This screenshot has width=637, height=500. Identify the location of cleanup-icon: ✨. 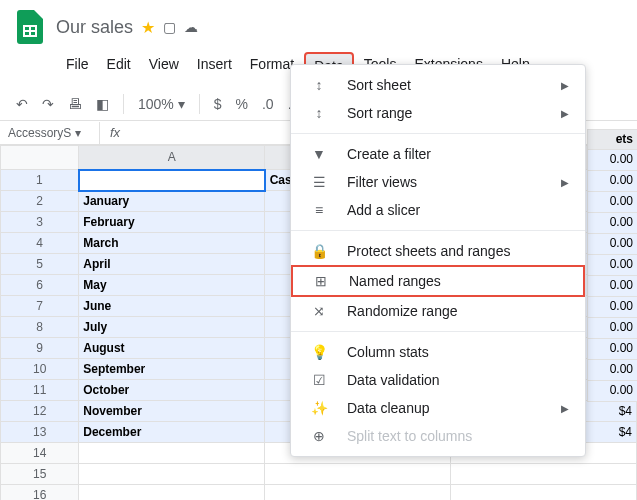
(319, 408).